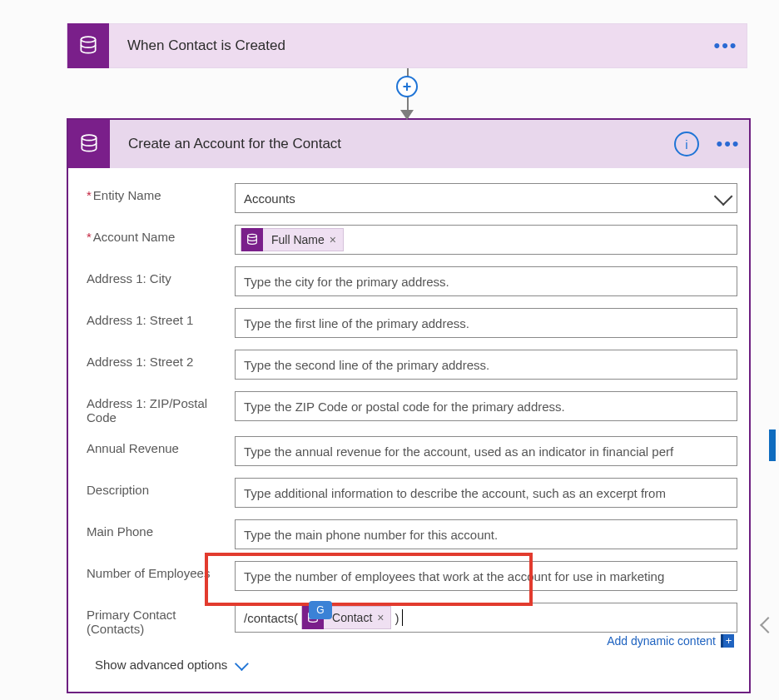 The height and width of the screenshot is (700, 779). Describe the element at coordinates (407, 46) in the screenshot. I see `trigger-card: When Contact is Created •••` at that location.